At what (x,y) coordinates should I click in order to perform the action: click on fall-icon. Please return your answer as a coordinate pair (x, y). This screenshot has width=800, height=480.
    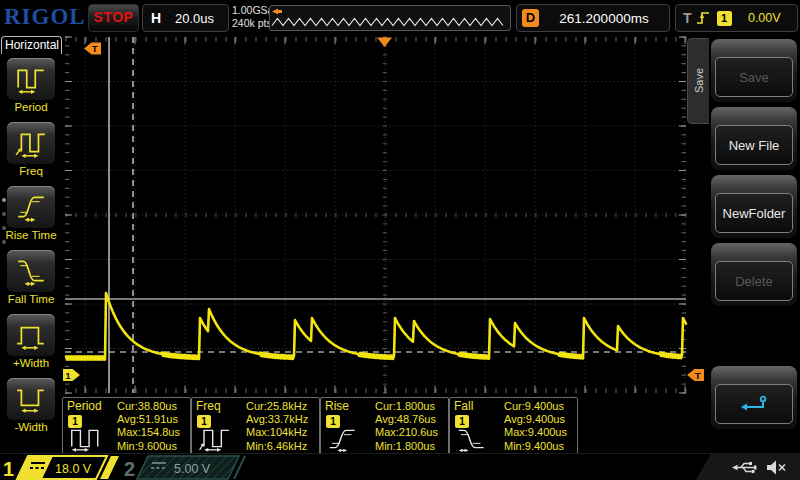
    Looking at the image, I should click on (475, 439).